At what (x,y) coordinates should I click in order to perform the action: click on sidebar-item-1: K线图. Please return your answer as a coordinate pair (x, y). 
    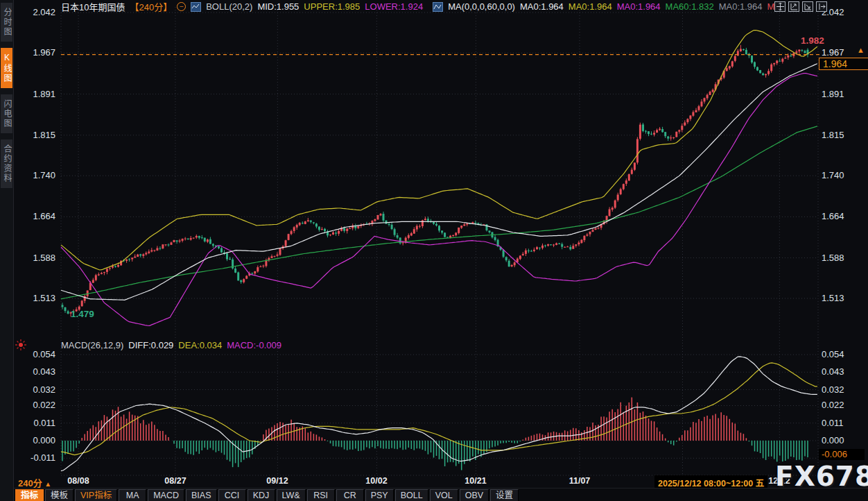
    Looking at the image, I should click on (7, 68).